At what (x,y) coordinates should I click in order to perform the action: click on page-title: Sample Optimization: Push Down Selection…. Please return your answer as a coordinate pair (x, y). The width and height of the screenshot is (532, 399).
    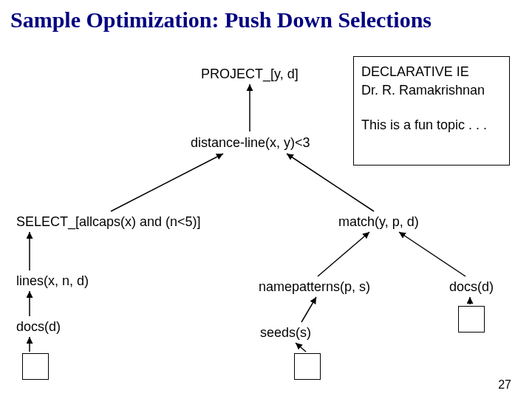
    Looking at the image, I should click on (221, 20).